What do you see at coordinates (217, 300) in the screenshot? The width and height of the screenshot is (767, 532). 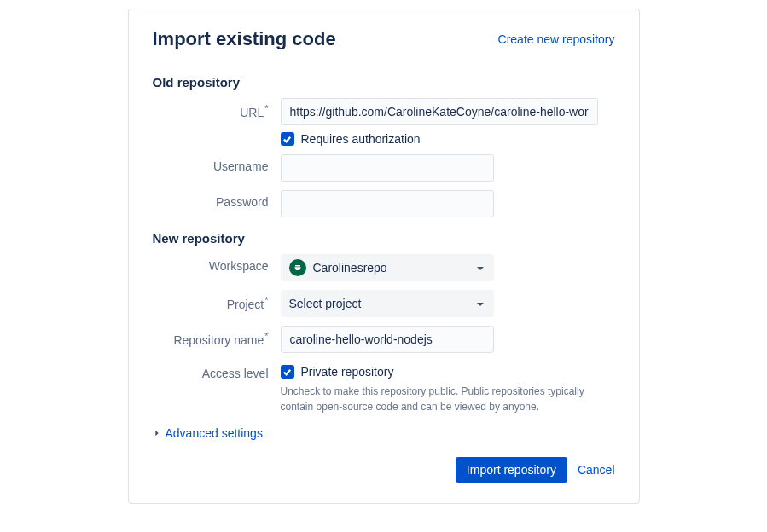 I see `project-label: Project*` at bounding box center [217, 300].